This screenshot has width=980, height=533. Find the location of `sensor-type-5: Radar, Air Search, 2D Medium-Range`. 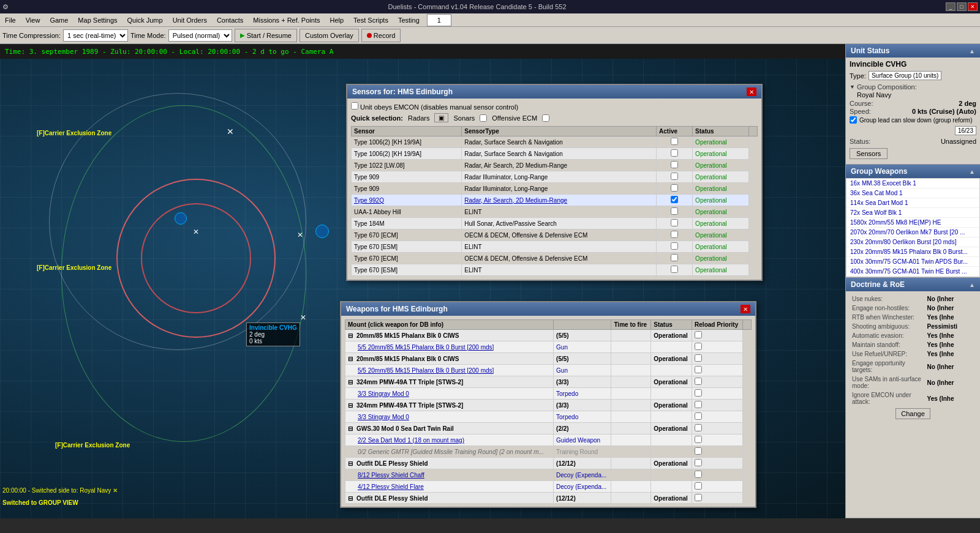

sensor-type-5: Radar, Air Search, 2D Medium-Range is located at coordinates (559, 201).